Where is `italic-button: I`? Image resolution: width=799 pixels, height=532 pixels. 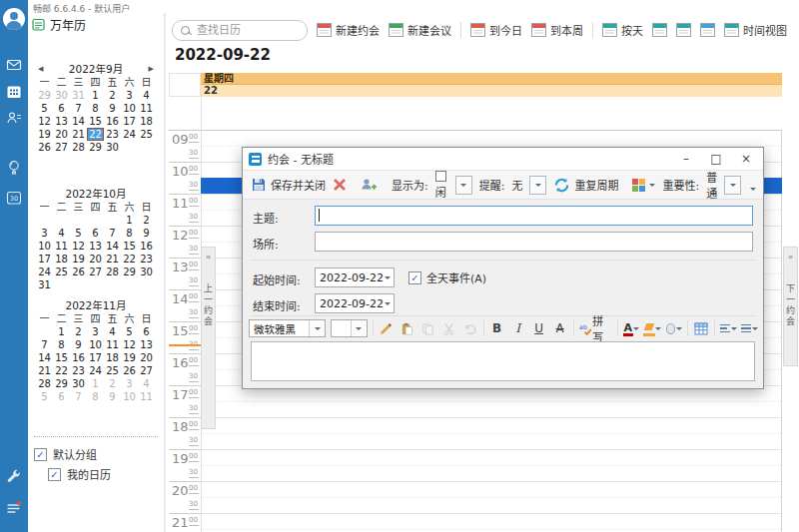
italic-button: I is located at coordinates (518, 328).